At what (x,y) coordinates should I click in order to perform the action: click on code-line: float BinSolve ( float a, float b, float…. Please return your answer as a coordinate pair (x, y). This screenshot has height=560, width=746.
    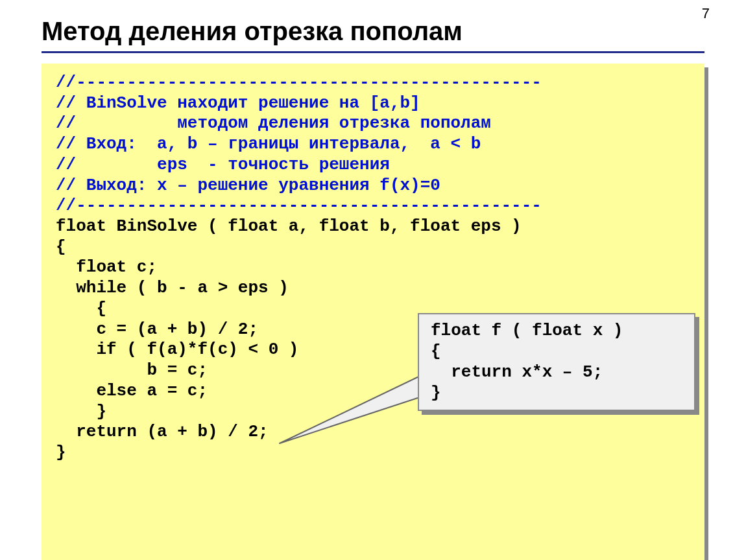
    Looking at the image, I should click on (289, 226).